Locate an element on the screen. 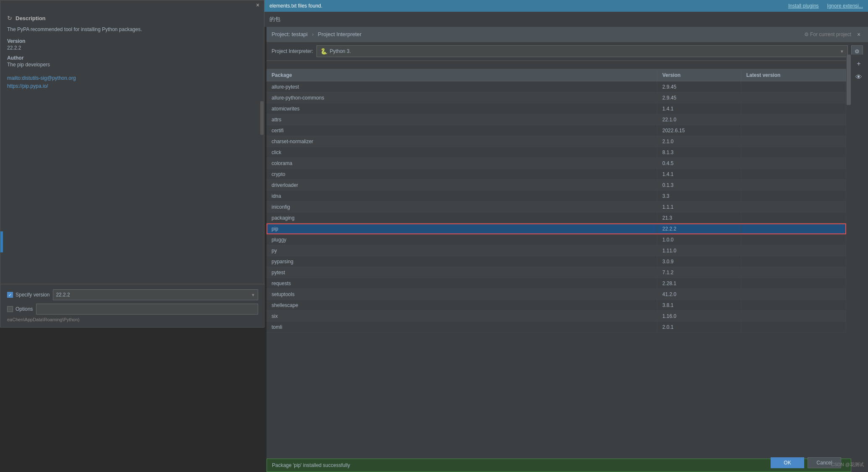  table-row: six1.16.0 is located at coordinates (557, 316).